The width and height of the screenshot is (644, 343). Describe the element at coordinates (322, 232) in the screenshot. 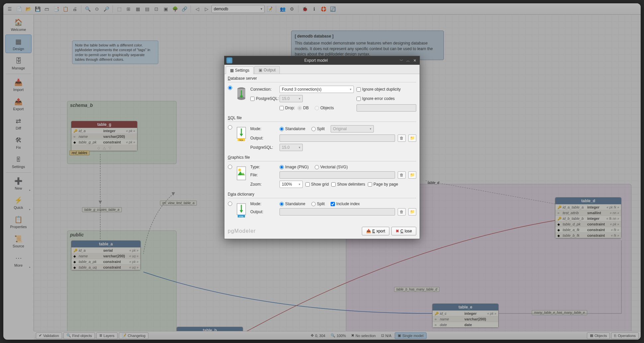

I see `dialog-footer: pgModeler 📤 Export ✖ Close` at that location.